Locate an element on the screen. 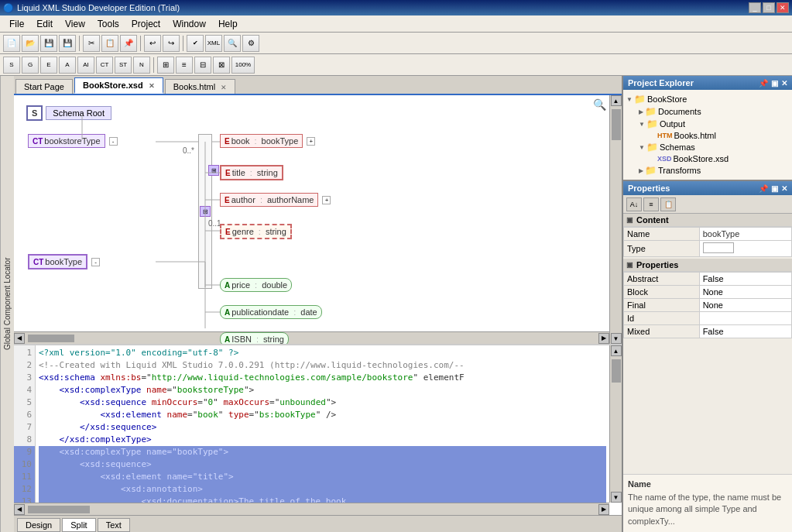 Image resolution: width=792 pixels, height=532 pixels. explorer-float: ▣ is located at coordinates (774, 84).